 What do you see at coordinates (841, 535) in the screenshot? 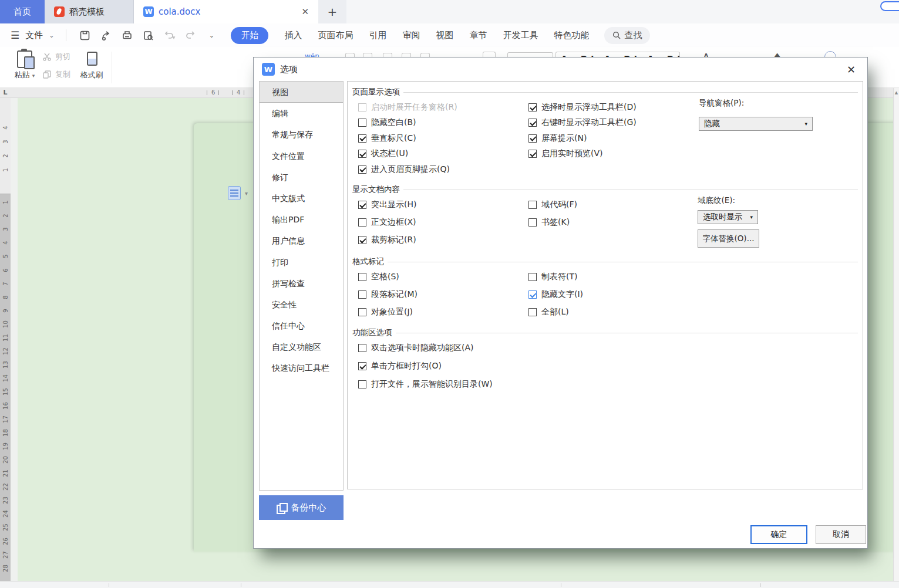
I see `cancel-button: 取消` at bounding box center [841, 535].